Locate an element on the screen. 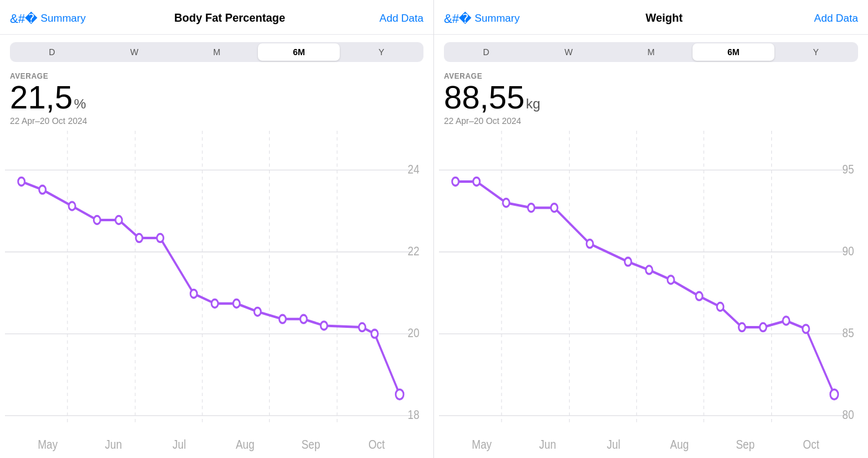 Image resolution: width=868 pixels, height=458 pixels. left-header: &#� Summary Body Fat Percentage Add Data is located at coordinates (217, 17).